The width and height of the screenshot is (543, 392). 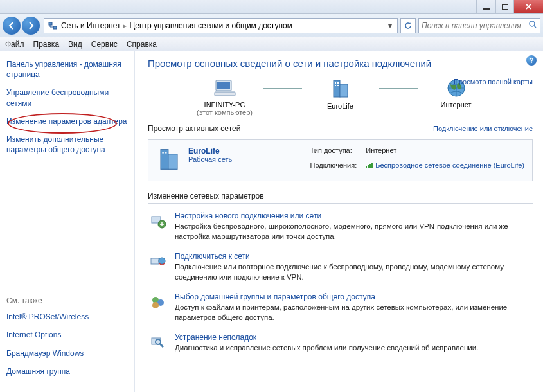 What do you see at coordinates (531, 60) in the screenshot?
I see `help-icon: ?` at bounding box center [531, 60].